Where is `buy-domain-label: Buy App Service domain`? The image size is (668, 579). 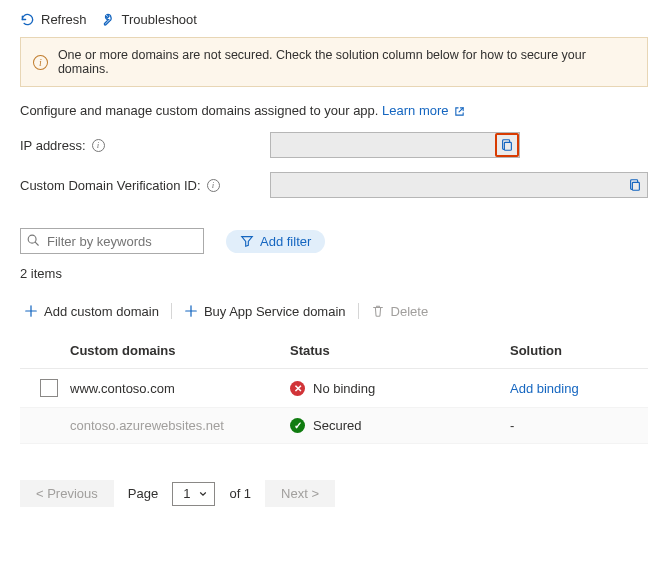 buy-domain-label: Buy App Service domain is located at coordinates (275, 312).